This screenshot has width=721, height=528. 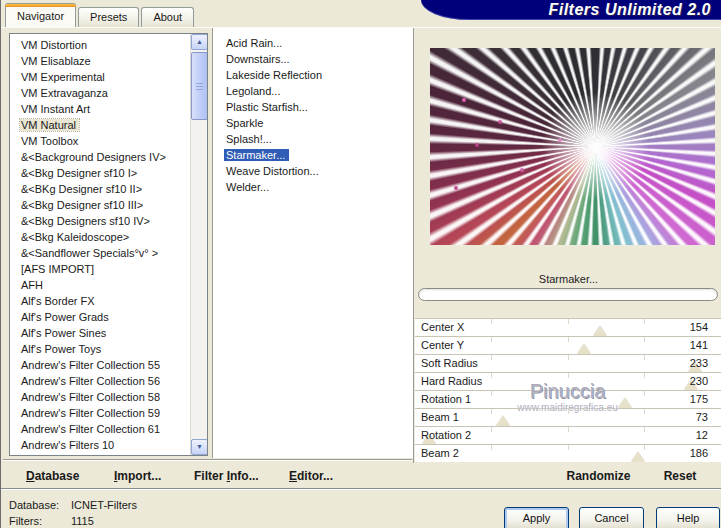 I want to click on tab-label: About, so click(x=168, y=17).